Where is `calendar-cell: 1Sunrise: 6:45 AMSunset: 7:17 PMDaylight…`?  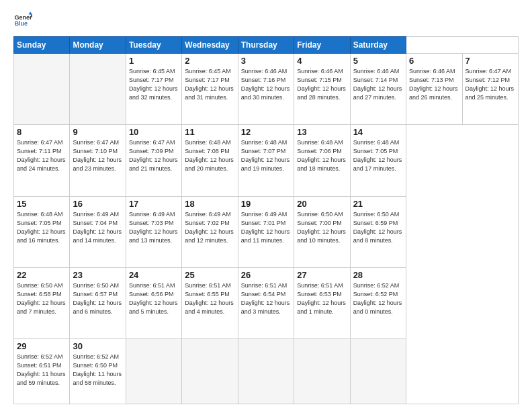 calendar-cell: 1Sunrise: 6:45 AMSunset: 7:17 PMDaylight… is located at coordinates (153, 89).